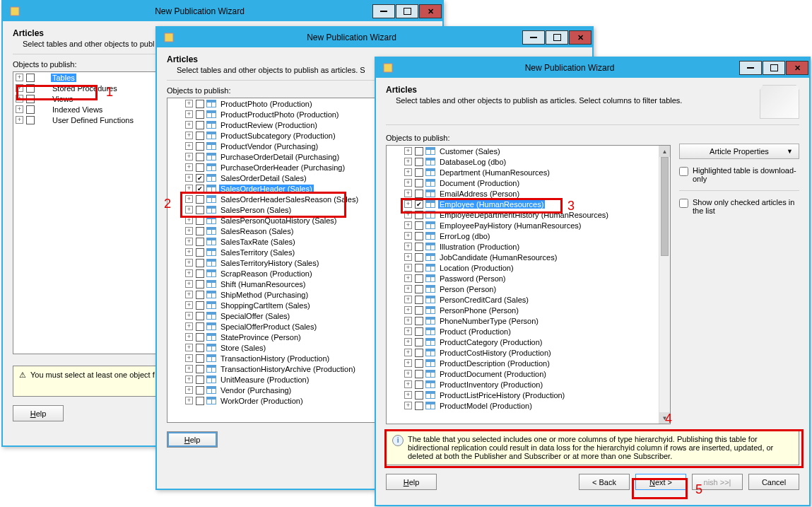 The width and height of the screenshot is (812, 507). Describe the element at coordinates (530, 352) in the screenshot. I see `tree-node: +ProductCostHistory (Production)` at that location.